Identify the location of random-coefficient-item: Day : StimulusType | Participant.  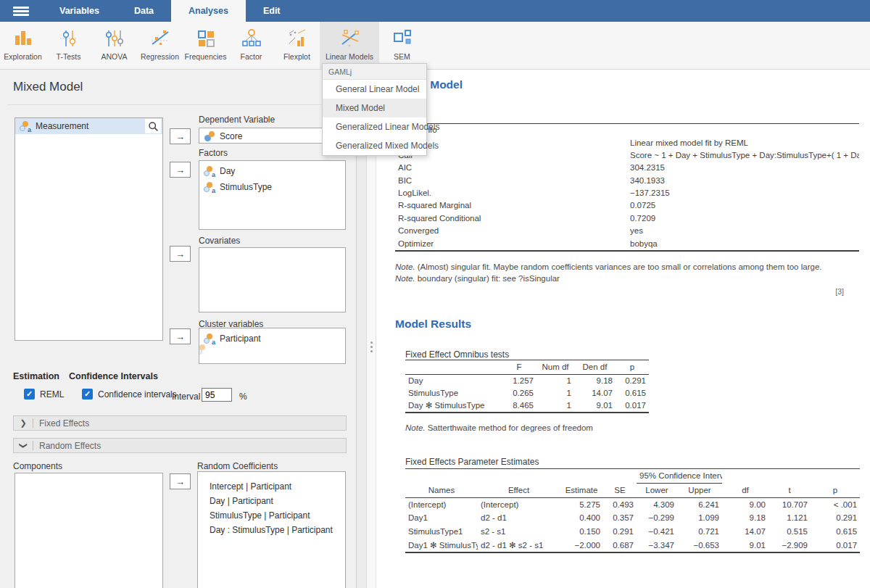
(277, 530).